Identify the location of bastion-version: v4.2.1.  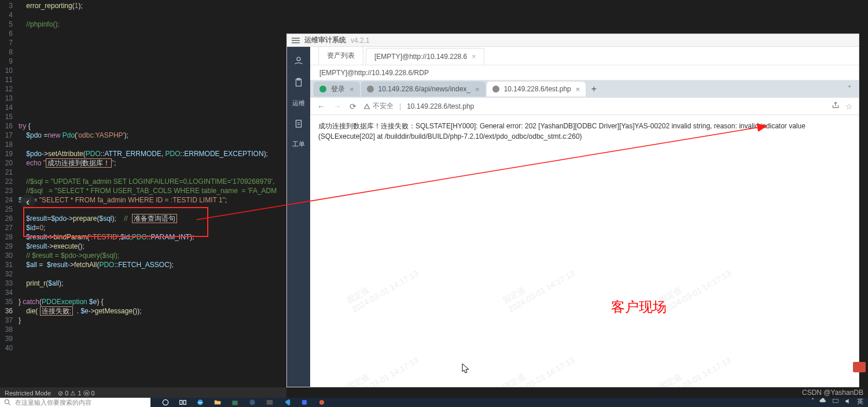
(360, 40).